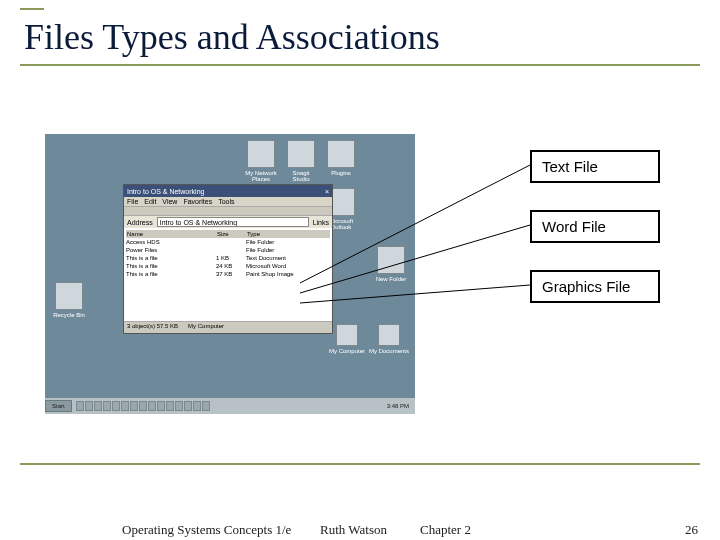  What do you see at coordinates (595, 166) in the screenshot?
I see `callout-text-file: Text File` at bounding box center [595, 166].